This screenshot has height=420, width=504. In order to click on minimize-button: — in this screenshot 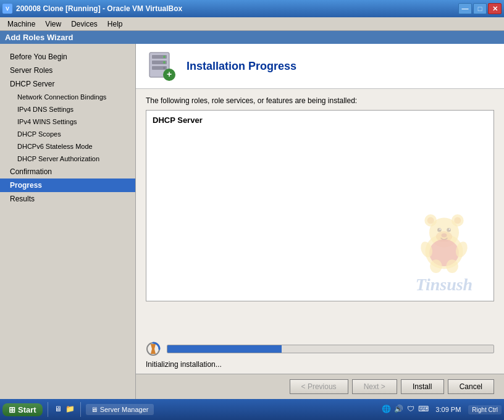, I will do `click(465, 9)`.